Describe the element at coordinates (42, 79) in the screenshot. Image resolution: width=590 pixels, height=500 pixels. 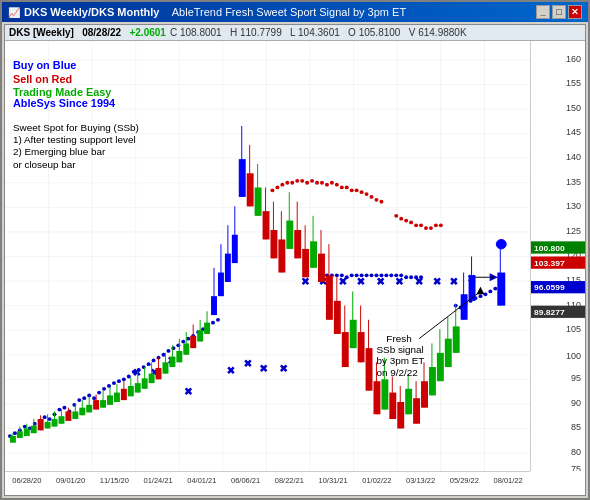
I see `svg-text: Sell on Red` at that location.